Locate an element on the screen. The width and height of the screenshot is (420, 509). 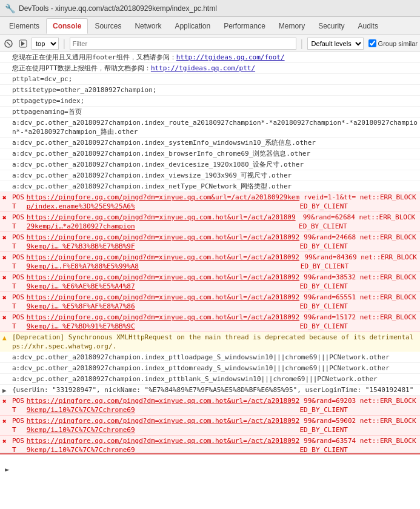
warn-icon: ▲ is located at coordinates (5, 338).